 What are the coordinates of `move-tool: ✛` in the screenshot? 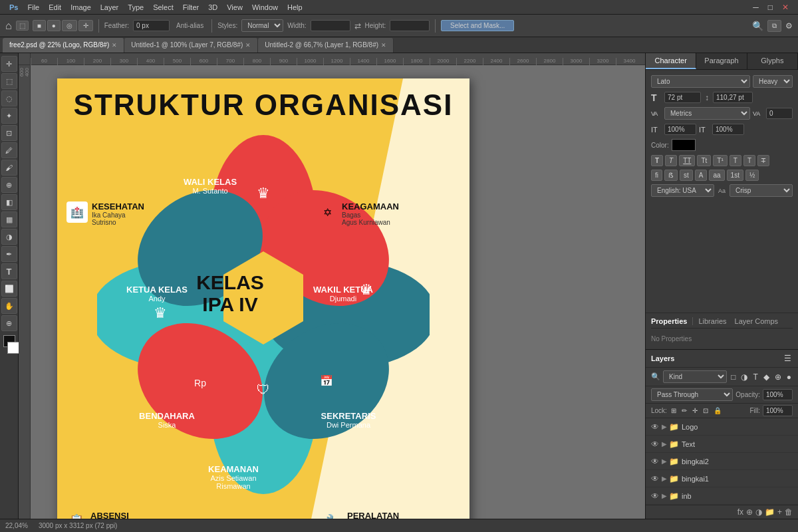 It's located at (86, 25).